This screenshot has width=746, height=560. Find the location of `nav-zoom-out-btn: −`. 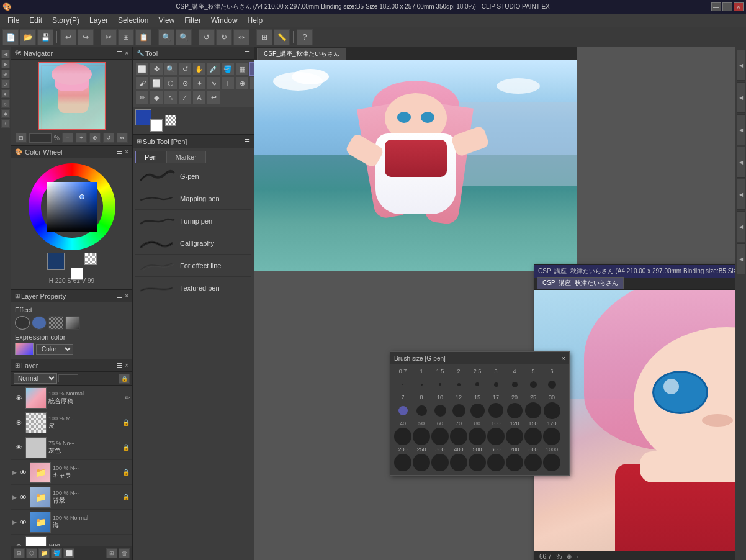

nav-zoom-out-btn: − is located at coordinates (68, 138).